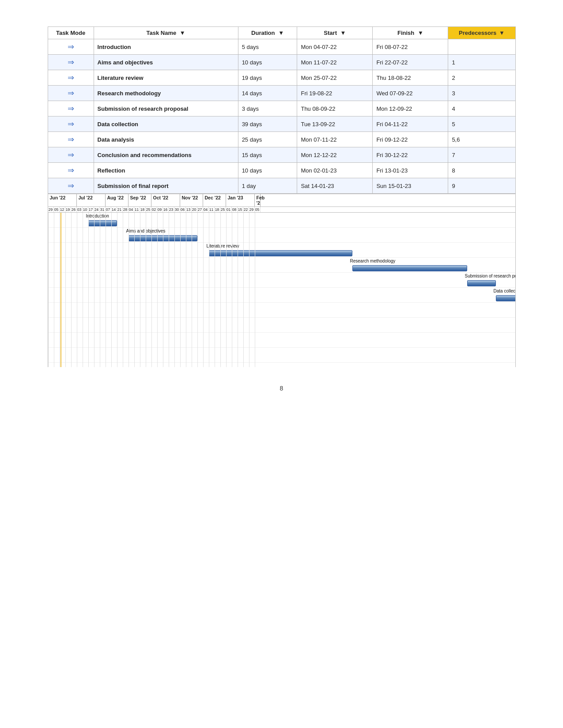 The height and width of the screenshot is (728, 563). I want to click on start-cell: Thu 08-09-22, so click(335, 109).